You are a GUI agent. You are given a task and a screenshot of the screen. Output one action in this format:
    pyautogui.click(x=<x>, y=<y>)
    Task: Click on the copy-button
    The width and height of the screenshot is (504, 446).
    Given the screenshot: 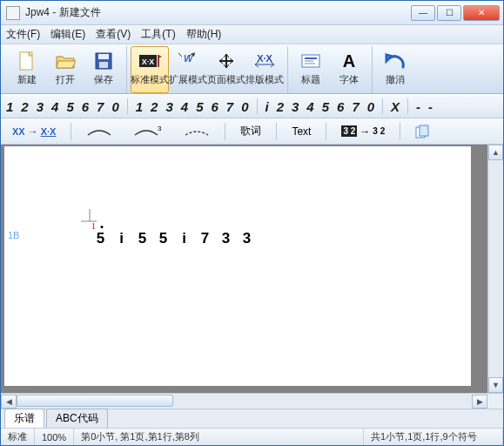 What is the action you would take?
    pyautogui.click(x=423, y=132)
    